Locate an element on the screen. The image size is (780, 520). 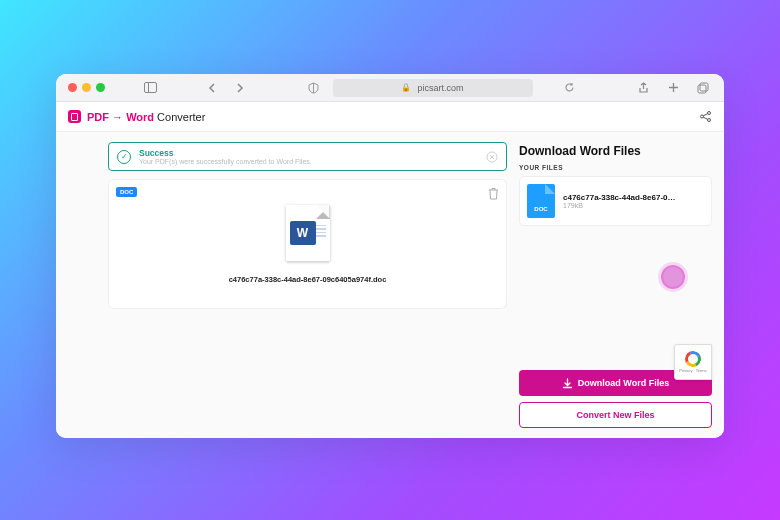
your-files-label: YOUR FILES is located at coordinates (616, 168).